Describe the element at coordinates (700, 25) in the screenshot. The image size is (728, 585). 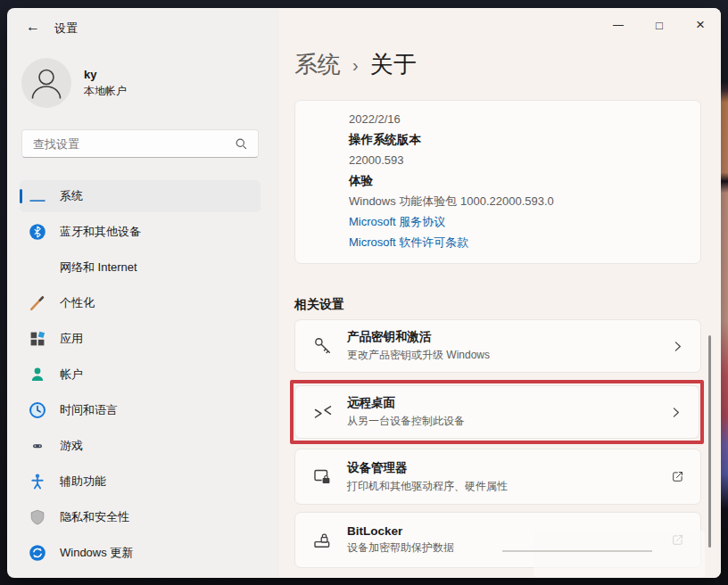
I see `close-button: ×` at that location.